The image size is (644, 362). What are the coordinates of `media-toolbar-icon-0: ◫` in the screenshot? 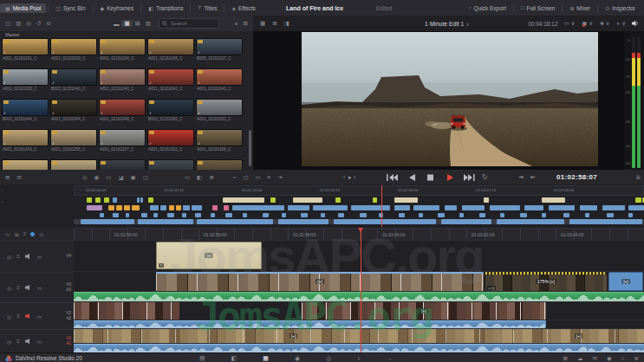 It's located at (8, 23).